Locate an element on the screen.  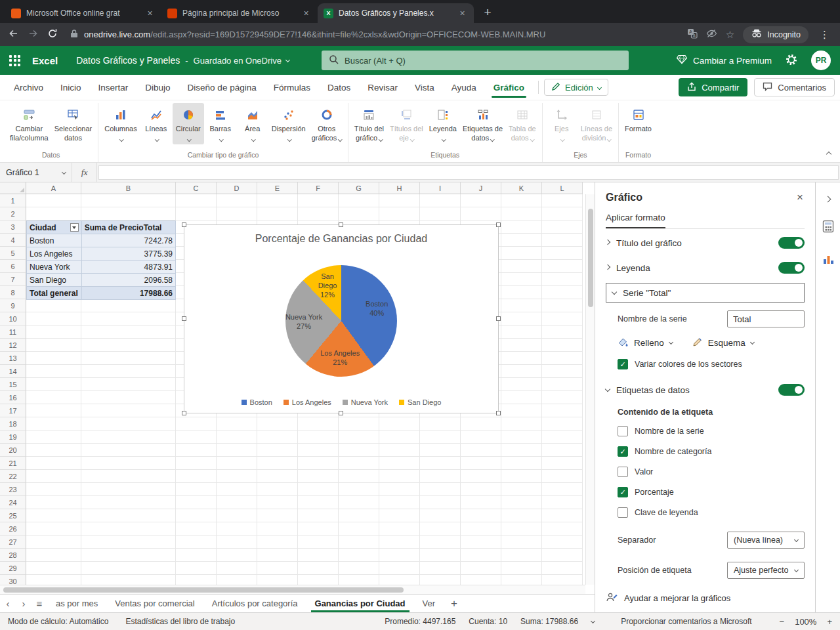
cell-A17 is located at coordinates (54, 411).